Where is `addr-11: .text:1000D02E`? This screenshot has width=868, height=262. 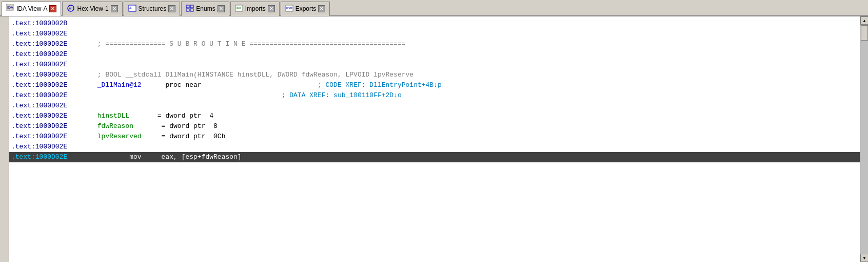
addr-11: .text:1000D02E is located at coordinates (52, 126).